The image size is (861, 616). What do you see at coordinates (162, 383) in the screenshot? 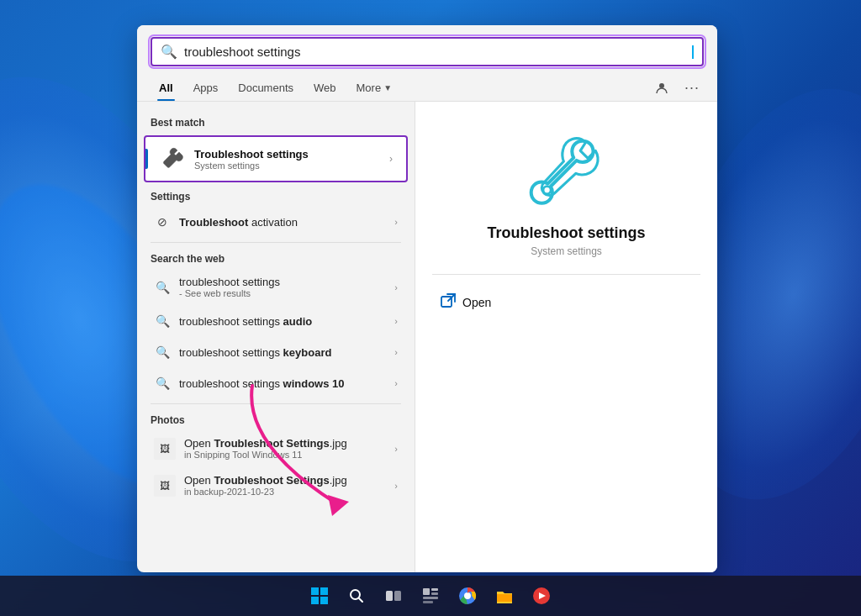
I see `search-web-icon-4: 🔍` at bounding box center [162, 383].